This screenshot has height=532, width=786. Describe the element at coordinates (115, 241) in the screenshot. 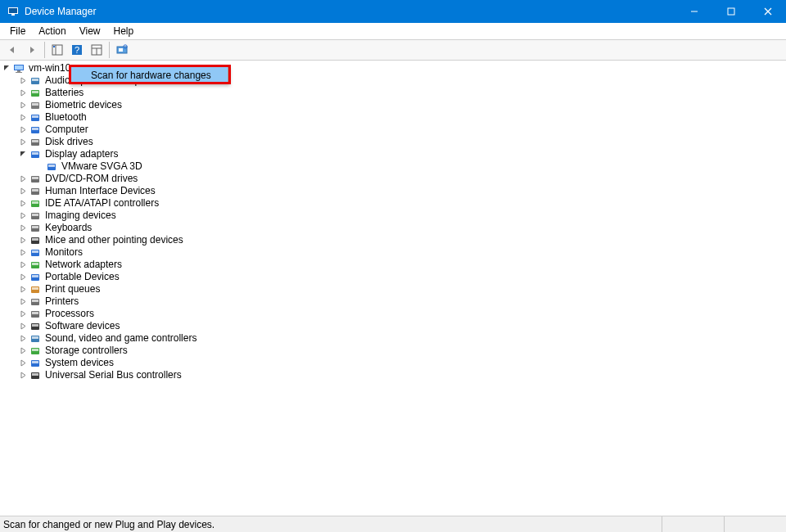

I see `tree-category-label: Mice and other pointing devices` at that location.